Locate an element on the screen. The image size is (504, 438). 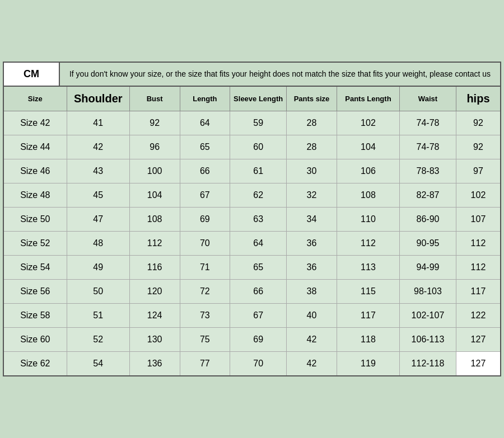
table-row: Size 44429665602810474-7892 is located at coordinates (252, 148).